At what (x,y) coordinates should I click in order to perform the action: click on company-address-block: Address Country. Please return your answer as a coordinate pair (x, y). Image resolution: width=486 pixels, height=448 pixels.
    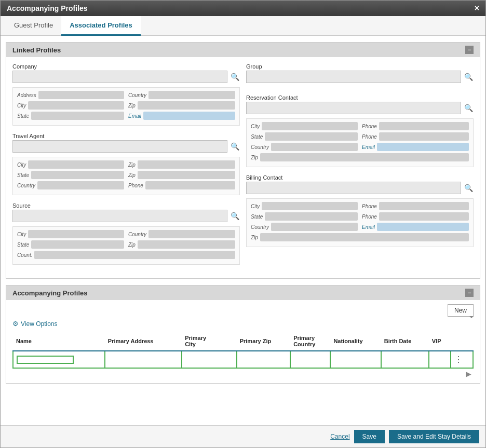
    Looking at the image, I should click on (126, 106).